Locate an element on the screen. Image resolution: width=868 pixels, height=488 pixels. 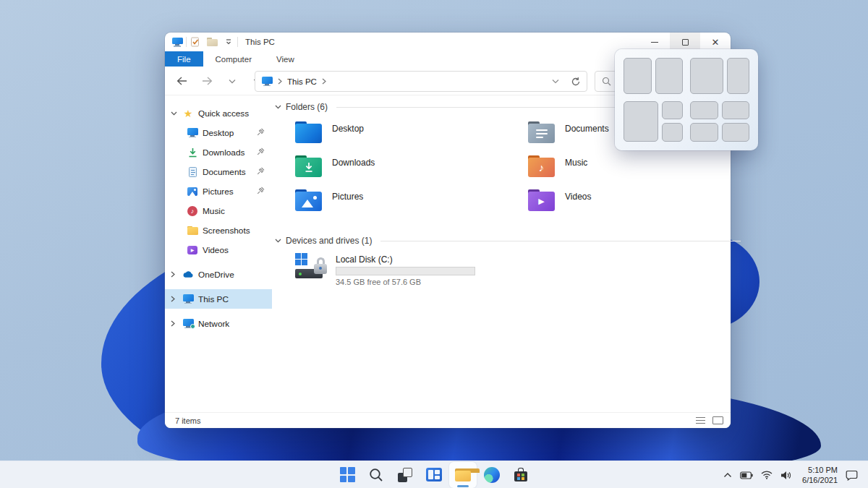
new-folder-icon is located at coordinates (212, 42).